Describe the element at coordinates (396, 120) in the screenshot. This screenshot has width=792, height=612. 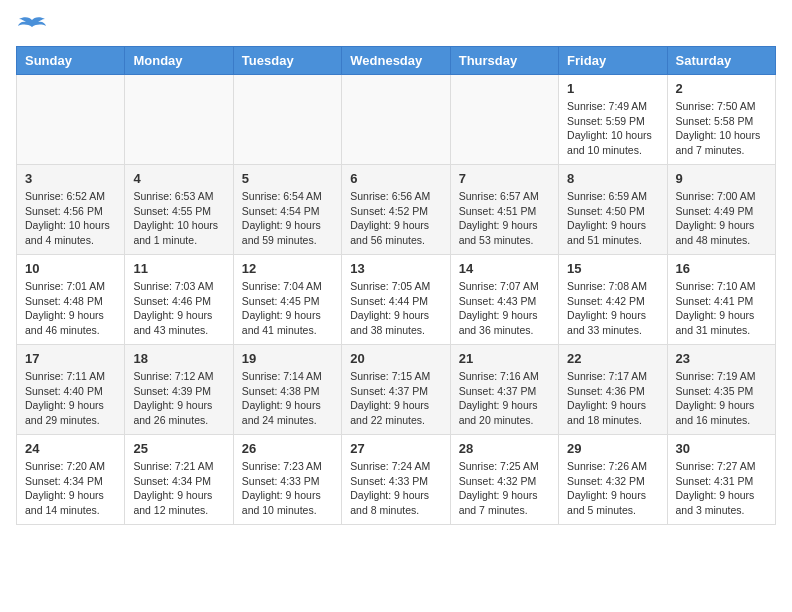
I see `calendar-week-row: 1Sunrise: 7:49 AM Sunset: 5:59 PM Daylig…` at that location.